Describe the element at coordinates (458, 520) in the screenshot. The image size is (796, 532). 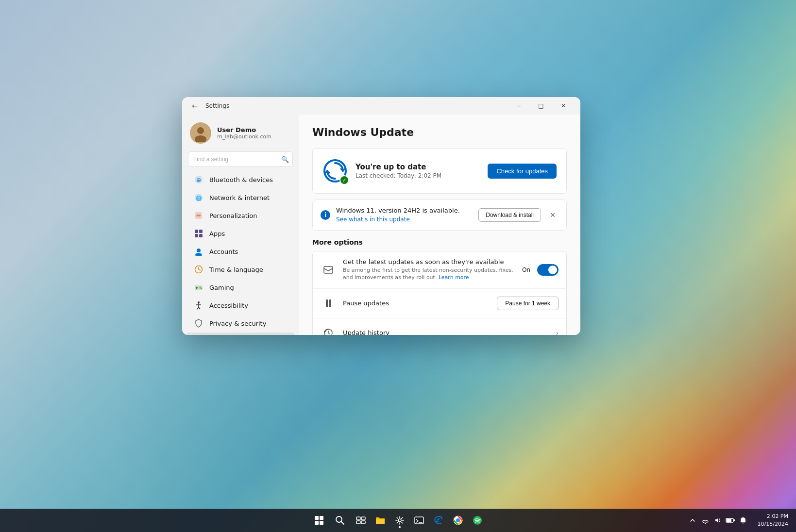
I see `taskbar-chrome` at that location.